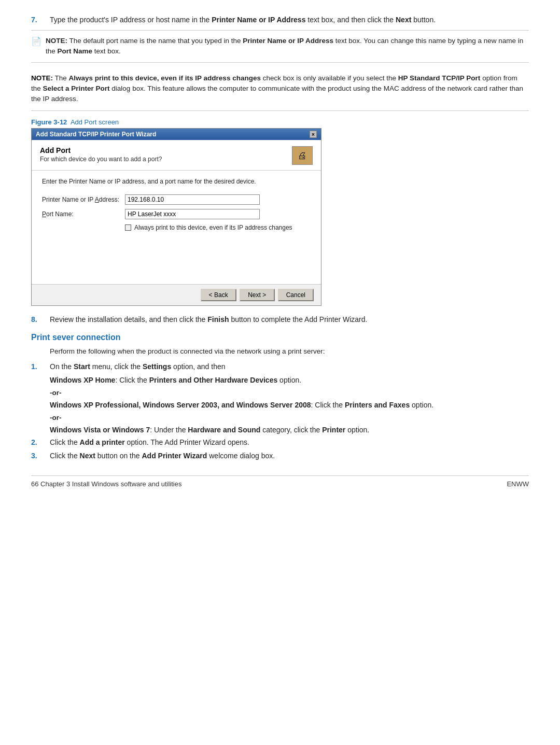 This screenshot has width=560, height=745. I want to click on step-8: 8. Review the installation details, and …, so click(280, 319).